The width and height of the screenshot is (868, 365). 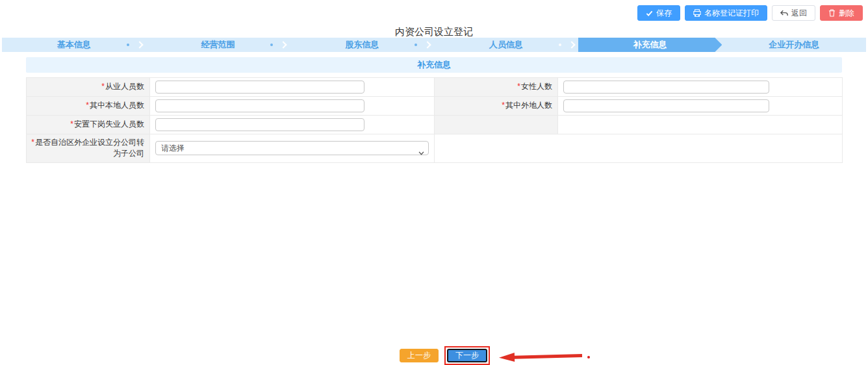 I want to click on female-count-input, so click(x=667, y=87).